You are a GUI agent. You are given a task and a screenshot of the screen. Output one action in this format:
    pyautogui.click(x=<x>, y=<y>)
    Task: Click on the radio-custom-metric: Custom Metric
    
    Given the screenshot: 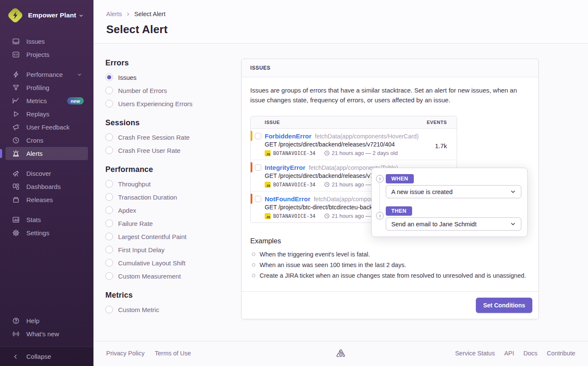 What is the action you would take?
    pyautogui.click(x=173, y=310)
    